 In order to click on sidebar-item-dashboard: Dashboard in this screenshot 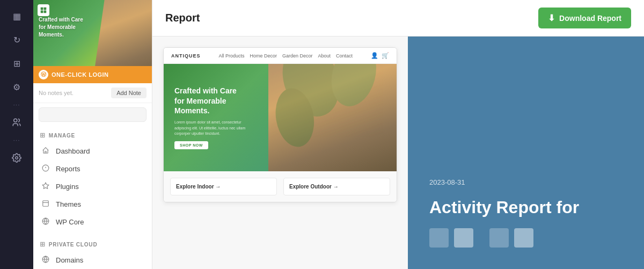, I will do `click(92, 151)`.